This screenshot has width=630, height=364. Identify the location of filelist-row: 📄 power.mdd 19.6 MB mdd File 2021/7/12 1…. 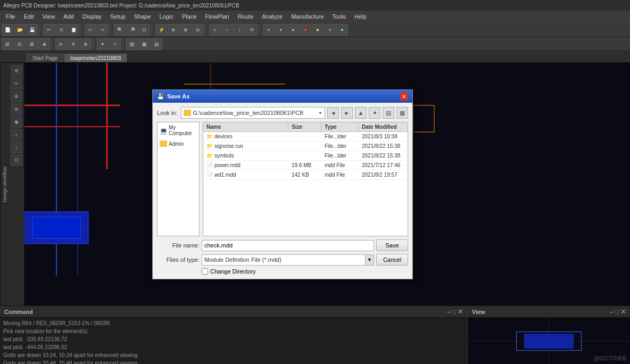
(305, 166).